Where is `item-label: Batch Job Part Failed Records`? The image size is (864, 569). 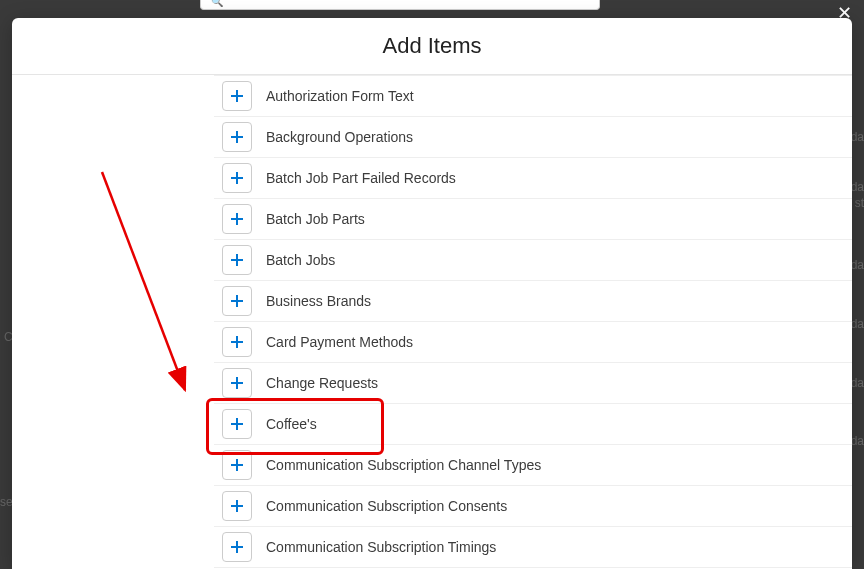 item-label: Batch Job Part Failed Records is located at coordinates (361, 178).